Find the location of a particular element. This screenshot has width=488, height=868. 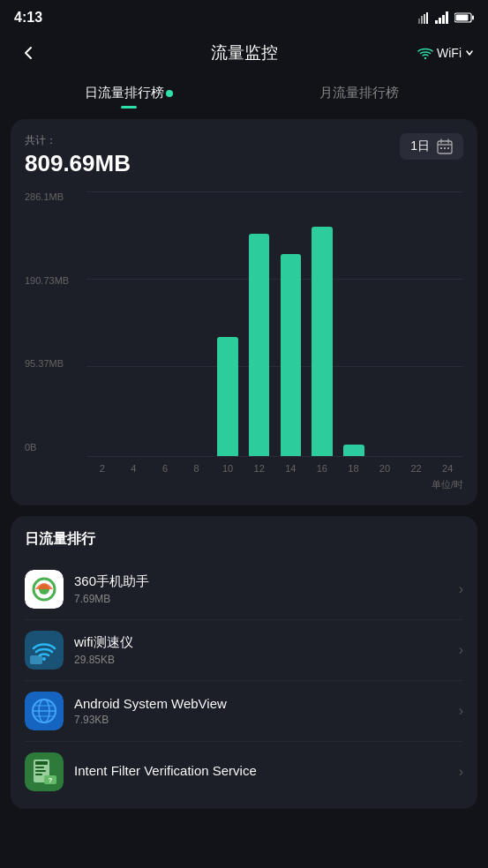

tabs: 日流量排行榜 月流量排行榜 is located at coordinates (244, 94).